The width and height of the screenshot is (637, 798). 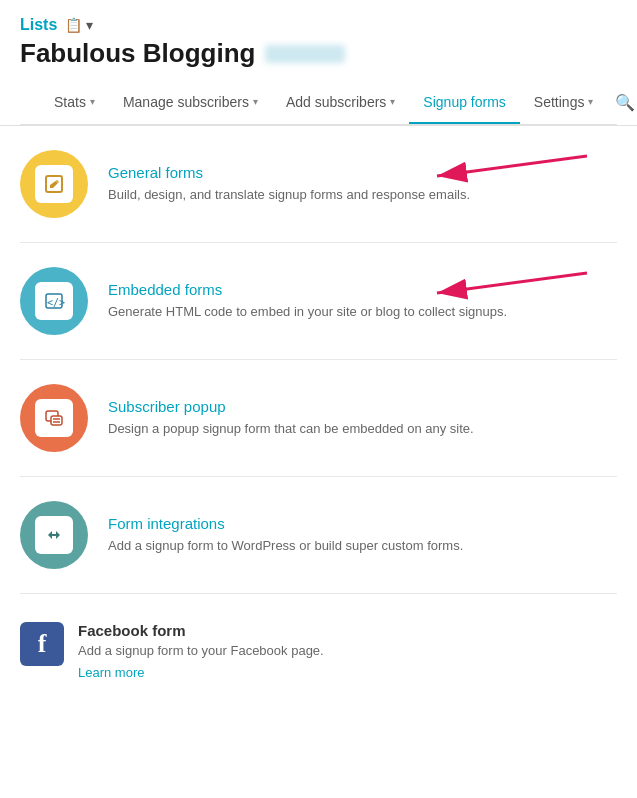 What do you see at coordinates (79, 25) in the screenshot?
I see `lists-icon: 📋 ▾` at bounding box center [79, 25].